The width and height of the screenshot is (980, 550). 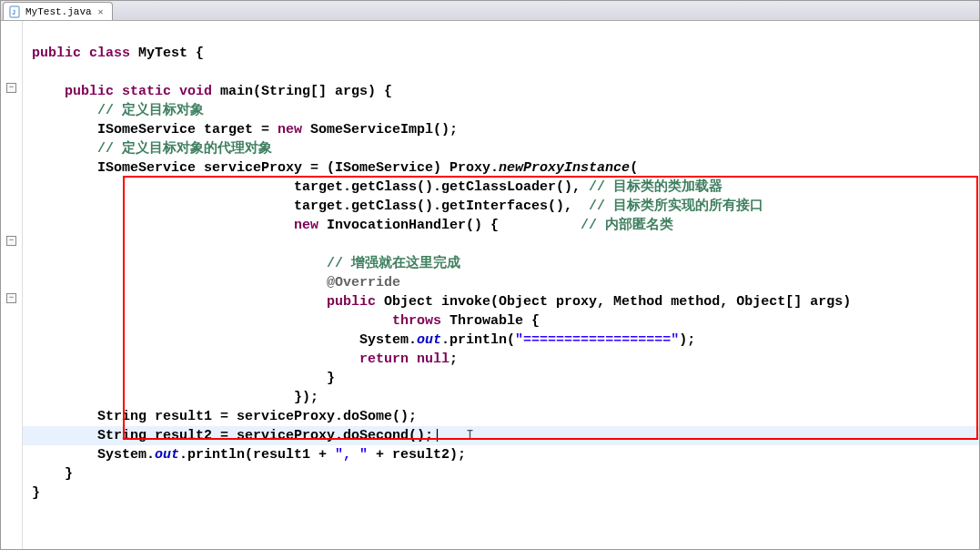 What do you see at coordinates (500, 282) in the screenshot?
I see `code-line: @Override` at bounding box center [500, 282].